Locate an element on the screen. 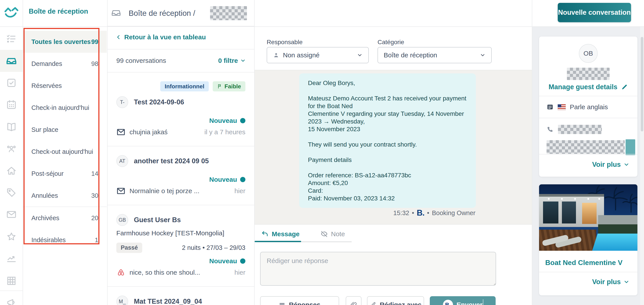 The height and width of the screenshot is (305, 644). guest-language-row: Parle anglais is located at coordinates (588, 107).